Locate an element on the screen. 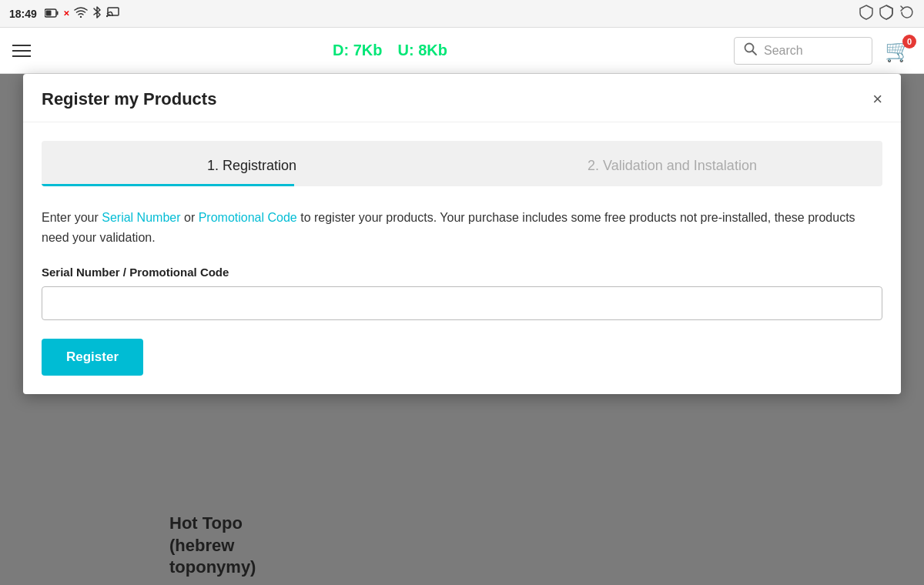 Image resolution: width=924 pixels, height=585 pixels. battery-icon is located at coordinates (52, 14).